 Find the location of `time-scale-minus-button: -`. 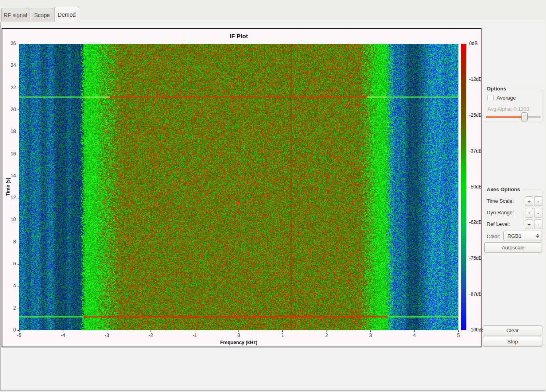

time-scale-minus-button: - is located at coordinates (538, 201).